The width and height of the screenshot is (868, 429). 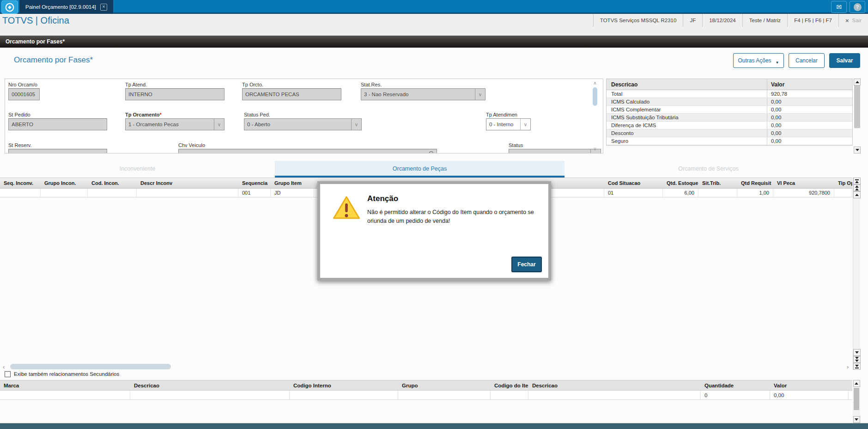 What do you see at coordinates (729, 102) in the screenshot?
I see `summary-row: ICMS Calculado0,00` at bounding box center [729, 102].